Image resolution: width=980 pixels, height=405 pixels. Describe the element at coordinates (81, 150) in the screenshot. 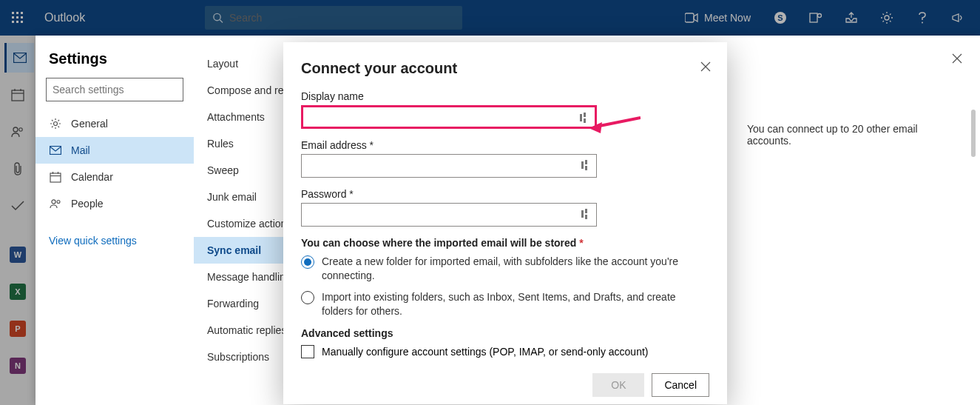

I see `settings-cat-label: Mail` at that location.